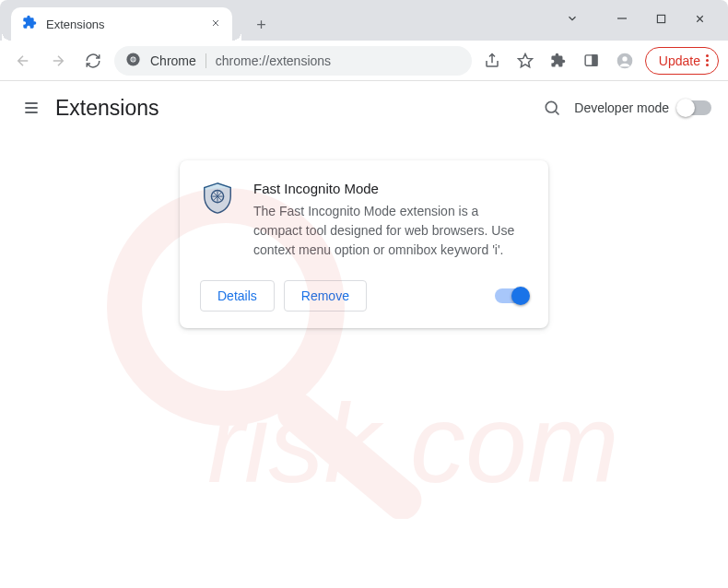 The width and height of the screenshot is (728, 588). I want to click on window-controls, so click(636, 18).